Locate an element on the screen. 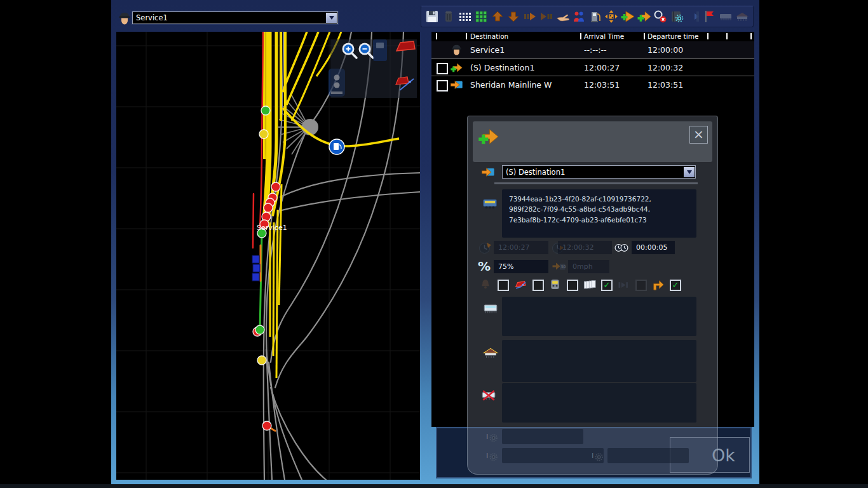 This screenshot has width=868, height=488. step-into-icon is located at coordinates (546, 17).